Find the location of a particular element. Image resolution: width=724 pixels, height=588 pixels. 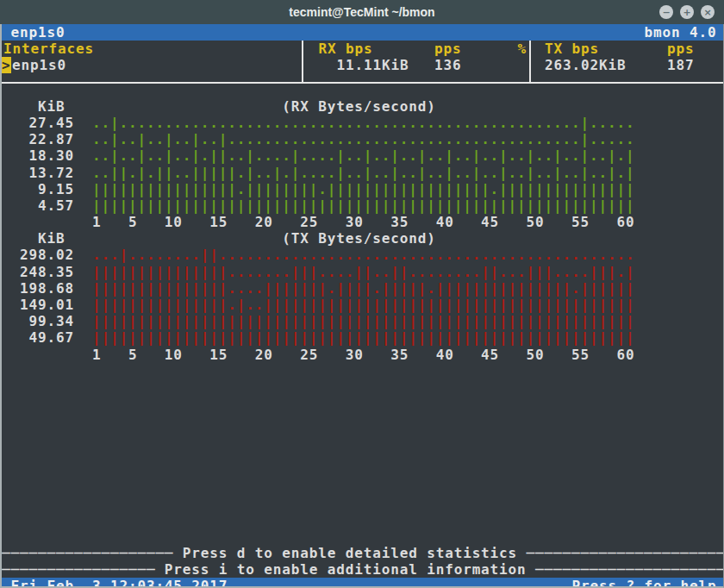

chart-line: 149.01 |||||||||||||||.|..||||||||||||||… is located at coordinates (362, 305).